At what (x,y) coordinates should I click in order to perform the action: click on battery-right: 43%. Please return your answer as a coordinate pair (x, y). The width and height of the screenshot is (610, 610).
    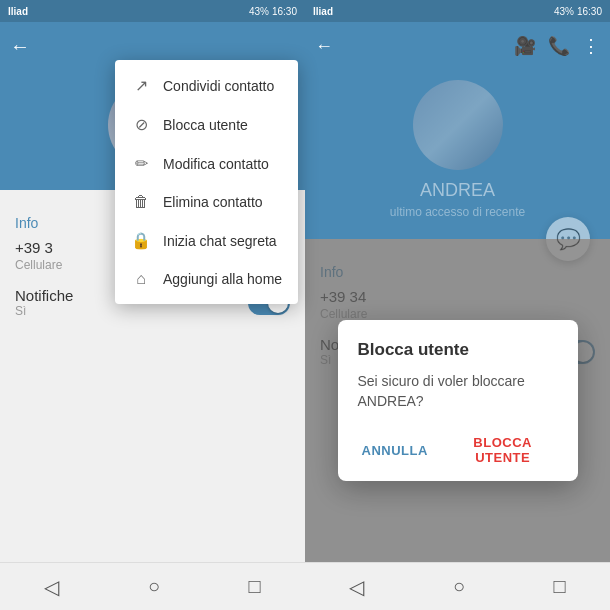
    Looking at the image, I should click on (564, 12).